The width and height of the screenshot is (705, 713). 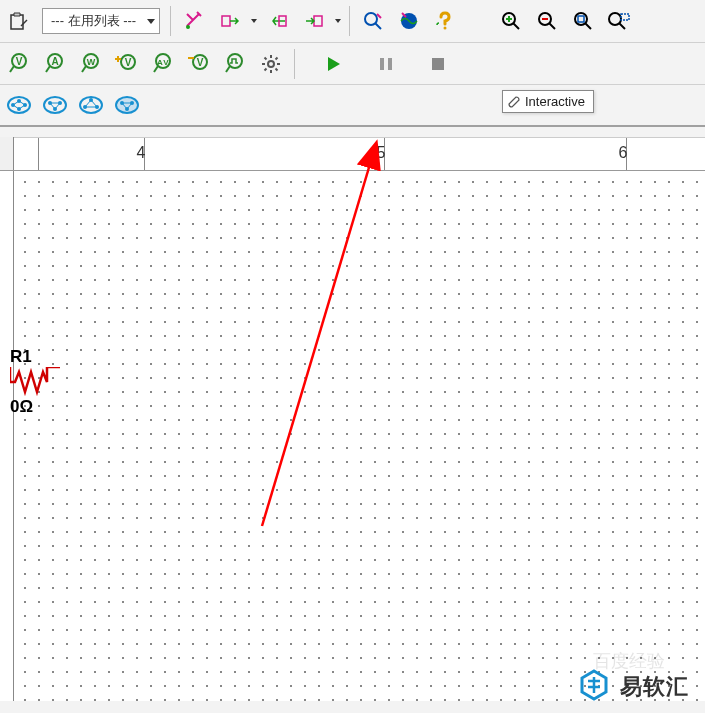 I want to click on component-value: 0Ω, so click(x=35, y=407).